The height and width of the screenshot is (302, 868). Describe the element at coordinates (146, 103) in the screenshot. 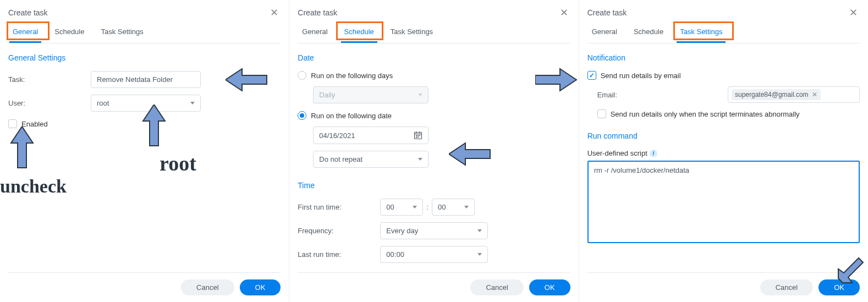

I see `user-select: root` at that location.